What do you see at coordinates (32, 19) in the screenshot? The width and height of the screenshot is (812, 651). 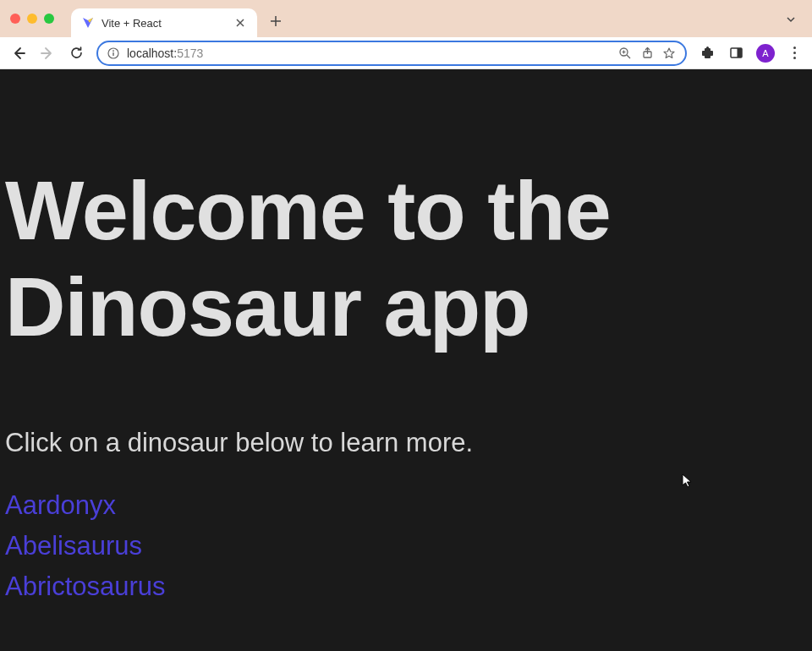 I see `window-controls` at bounding box center [32, 19].